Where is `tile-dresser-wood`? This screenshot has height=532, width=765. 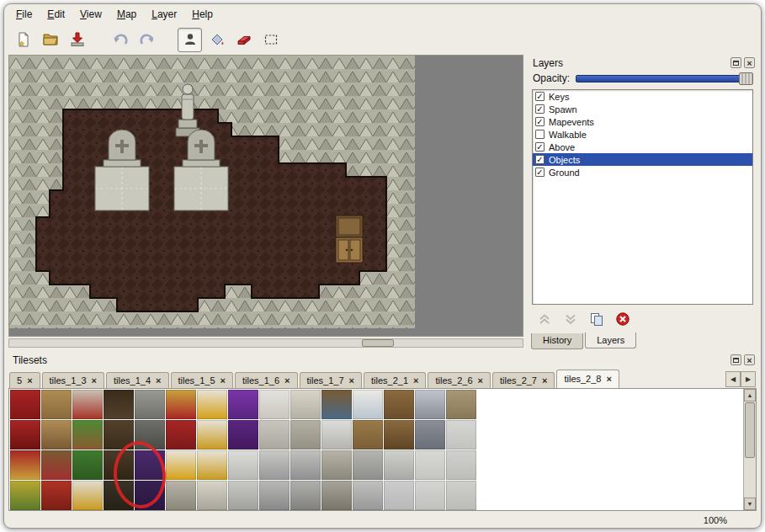
tile-dresser-wood is located at coordinates (399, 404).